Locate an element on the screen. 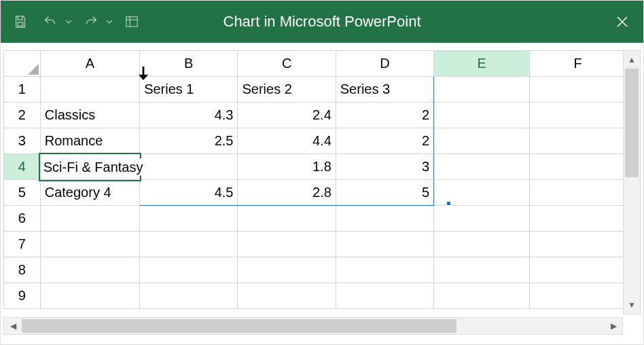 The height and width of the screenshot is (345, 644). column-header-A: A is located at coordinates (90, 64).